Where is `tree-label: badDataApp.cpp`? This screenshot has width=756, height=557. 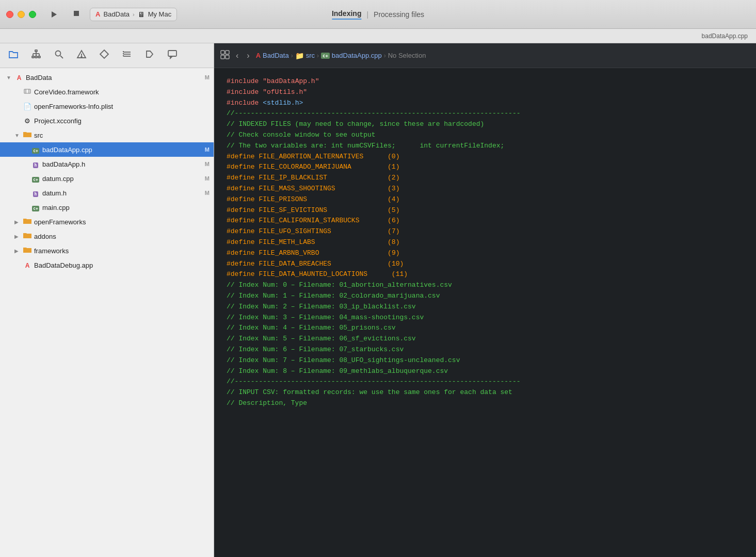 tree-label: badDataApp.cpp is located at coordinates (122, 150).